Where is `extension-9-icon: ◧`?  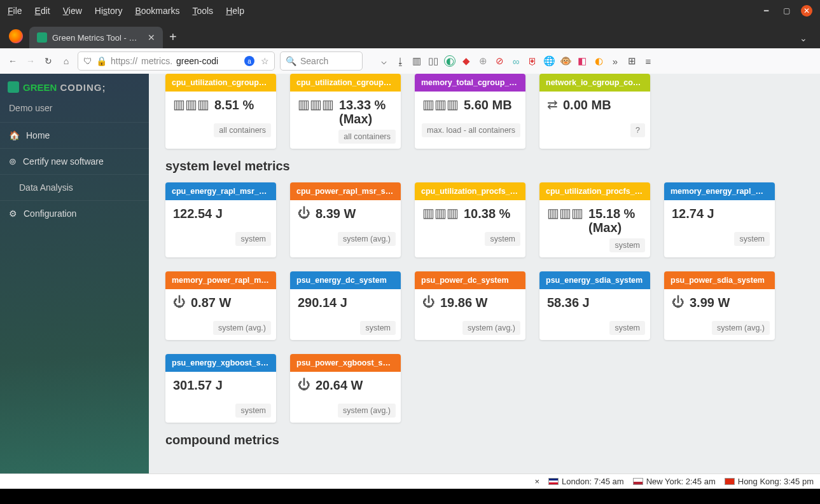
extension-9-icon: ◧ is located at coordinates (582, 61).